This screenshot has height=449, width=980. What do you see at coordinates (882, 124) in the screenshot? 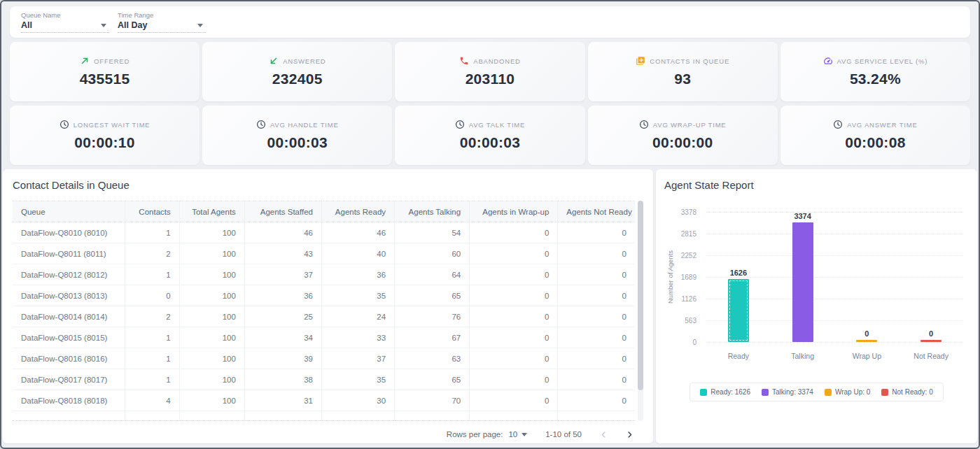
I see `kpi-label: AVG ANSWER TIME` at bounding box center [882, 124].